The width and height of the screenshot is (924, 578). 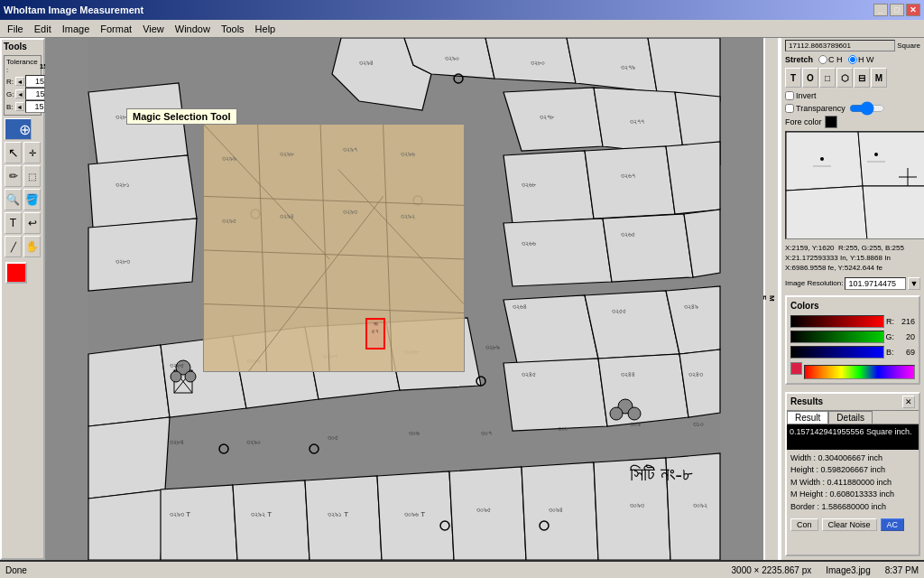 What do you see at coordinates (853, 437) in the screenshot?
I see `results-value: 0.157142941955556 Square inch.` at bounding box center [853, 437].